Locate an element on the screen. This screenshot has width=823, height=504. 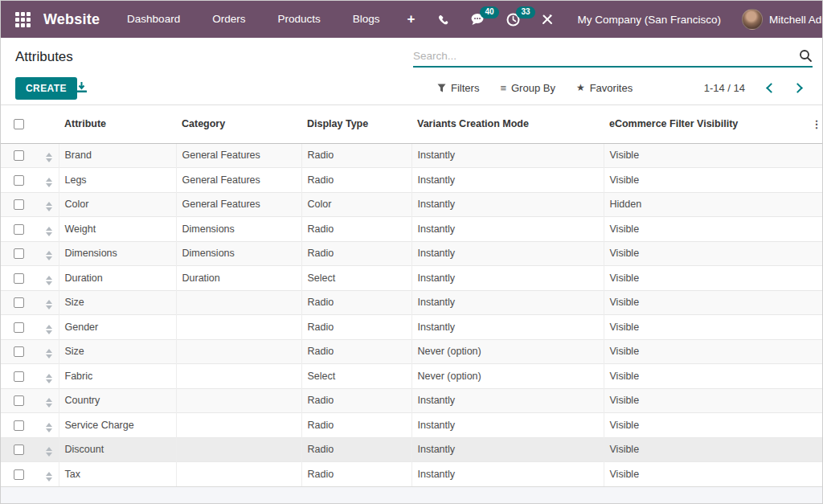
cell-attribute: Color is located at coordinates (117, 204).